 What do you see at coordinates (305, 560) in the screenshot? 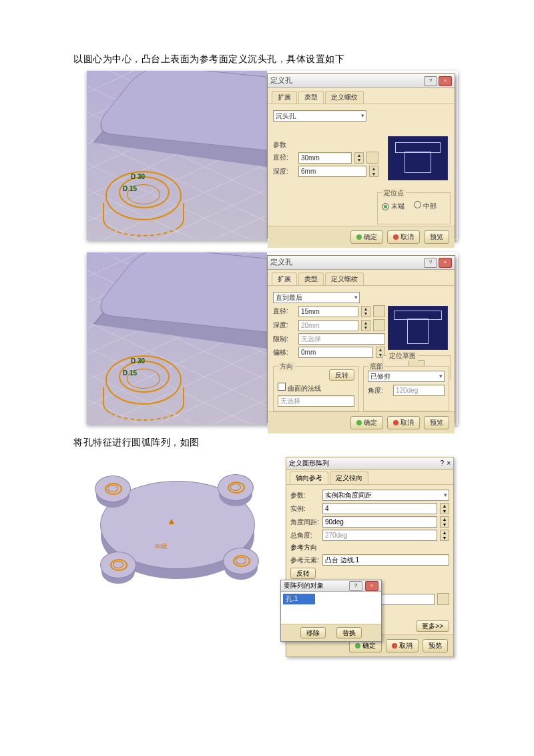
I see `ref-element-label: 参考元素:` at bounding box center [305, 560].